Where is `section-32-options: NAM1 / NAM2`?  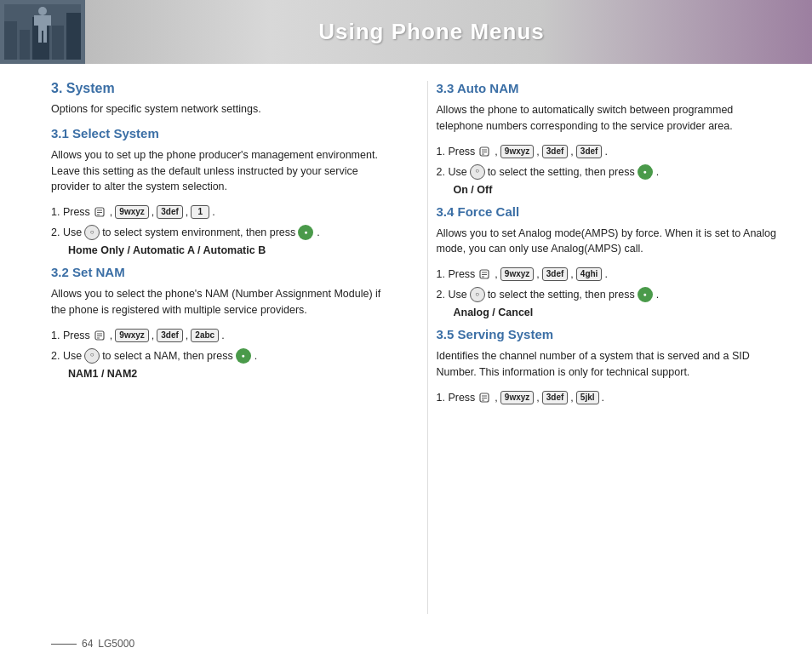
section-32-options: NAM1 / NAM2 is located at coordinates (231, 374).